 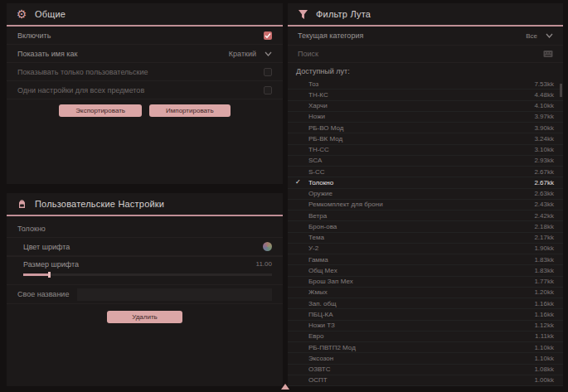 I want to click on loot-item-row: Евро1.11kk, so click(x=425, y=336).